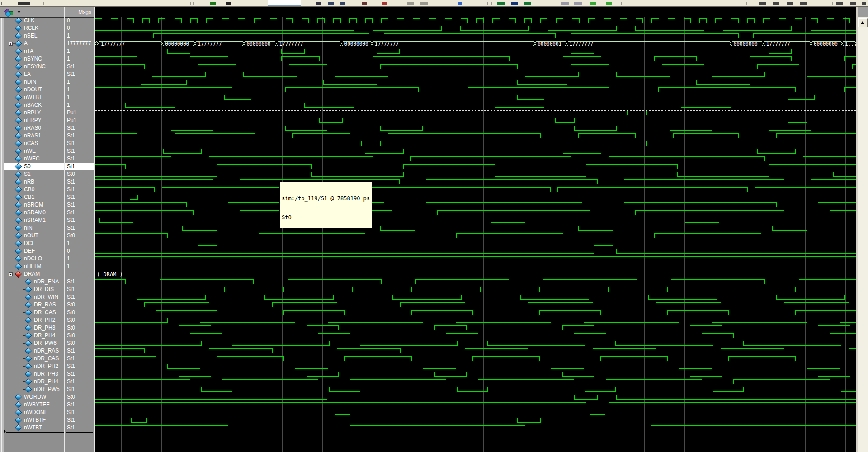 The width and height of the screenshot is (868, 452). I want to click on signal-row: DCE 1, so click(49, 243).